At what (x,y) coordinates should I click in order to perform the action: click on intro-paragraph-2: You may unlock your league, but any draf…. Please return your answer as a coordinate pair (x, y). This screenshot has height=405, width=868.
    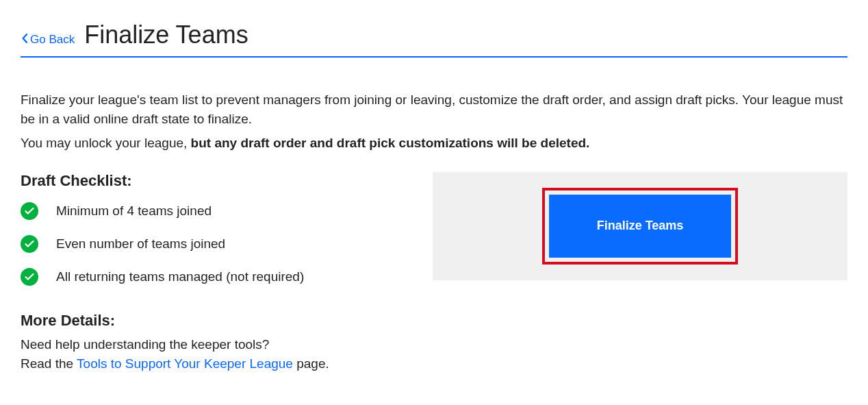
    Looking at the image, I should click on (434, 143).